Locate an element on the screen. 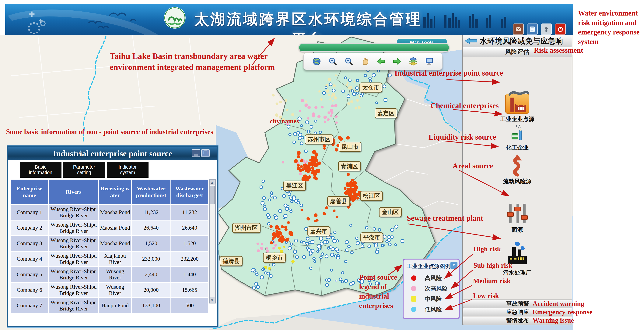 Image resolution: width=644 pixels, height=330 pixels. table-row: Company 1Wusong River-Shipu Bridge River… is located at coordinates (110, 212).